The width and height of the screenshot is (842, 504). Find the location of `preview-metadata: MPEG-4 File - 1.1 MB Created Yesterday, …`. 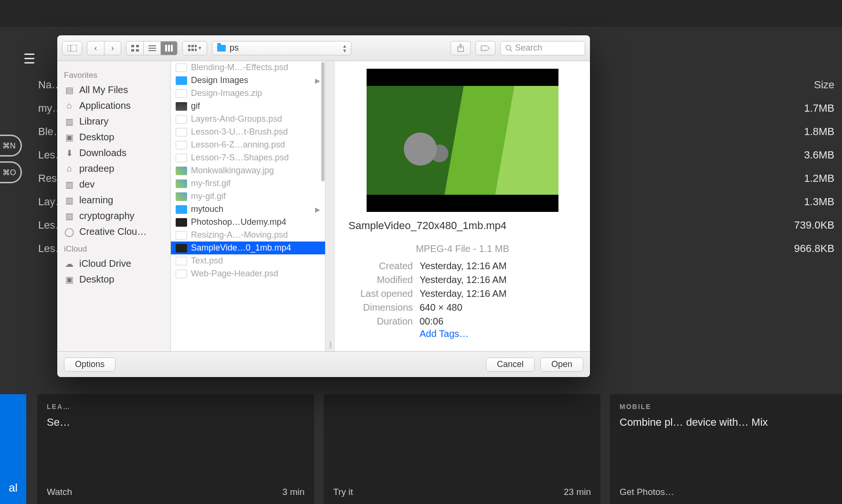

preview-metadata: MPEG-4 File - 1.1 MB Created Yesterday, … is located at coordinates (463, 291).